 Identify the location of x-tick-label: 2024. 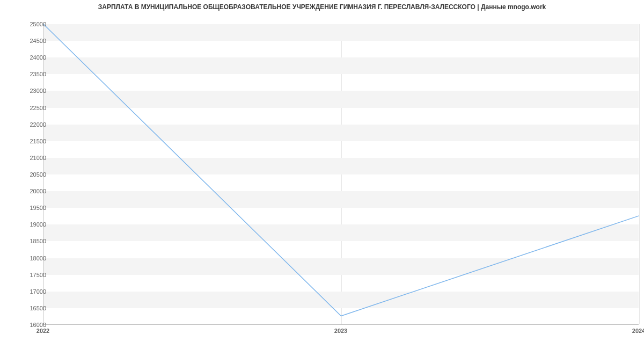
(638, 331).